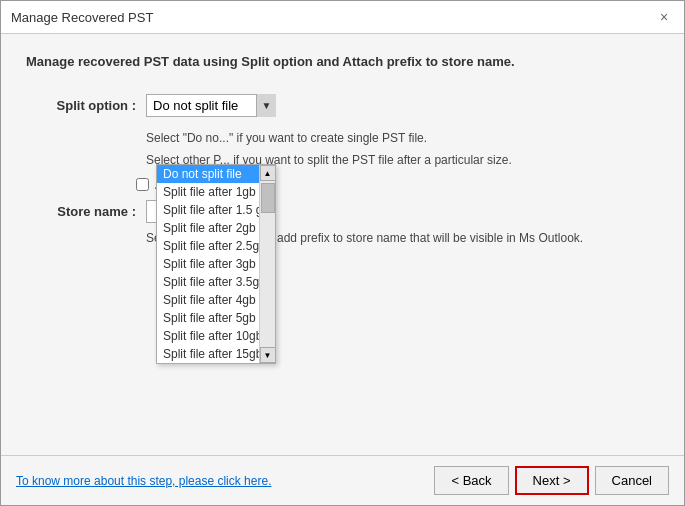 The image size is (685, 506). What do you see at coordinates (208, 264) in the screenshot?
I see `dropdown-list: Do not split file Split file after 1gb S…` at bounding box center [208, 264].